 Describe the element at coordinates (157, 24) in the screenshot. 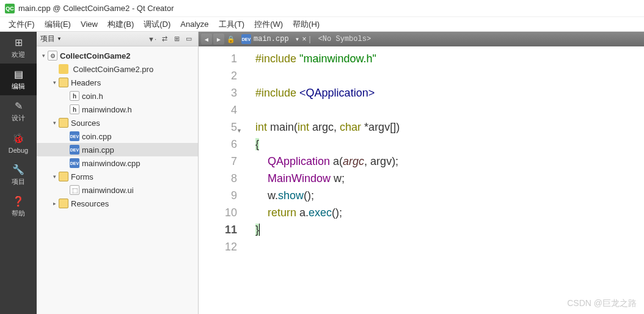

I see `menu-item: 调试(D)` at that location.